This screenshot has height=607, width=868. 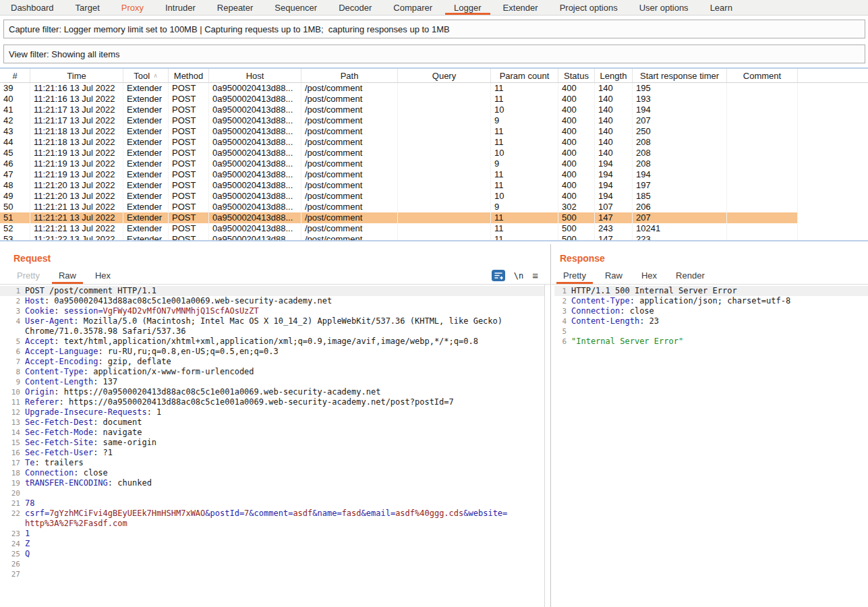 What do you see at coordinates (146, 76) in the screenshot?
I see `column-header-tool: Tool∧` at bounding box center [146, 76].